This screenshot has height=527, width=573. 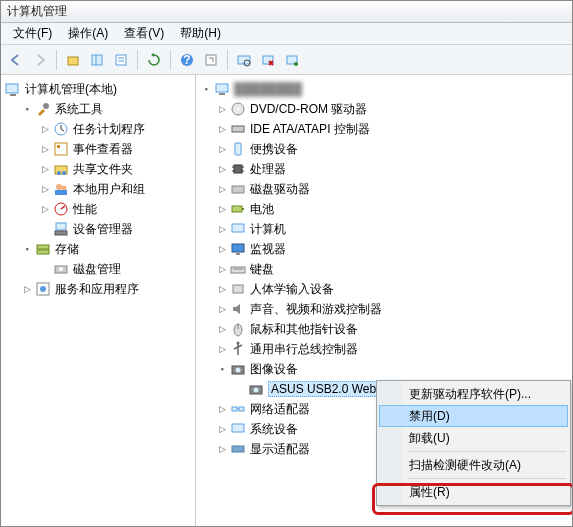 I want to click on tree-event-viewer: ▷事件查看器, so click(x=98, y=149).